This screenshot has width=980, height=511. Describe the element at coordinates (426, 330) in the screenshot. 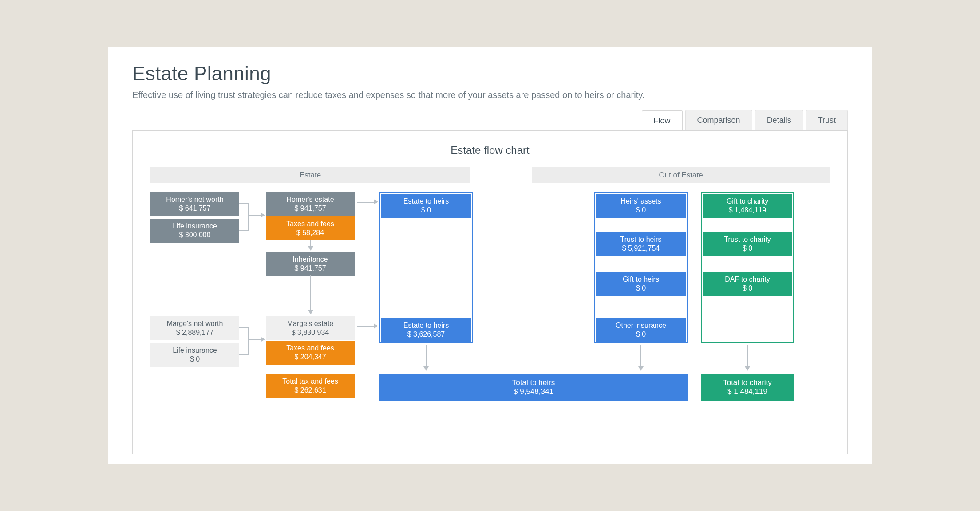

I see `box-estate-heirs-2: Estate to heirs $ 3,626,587` at that location.